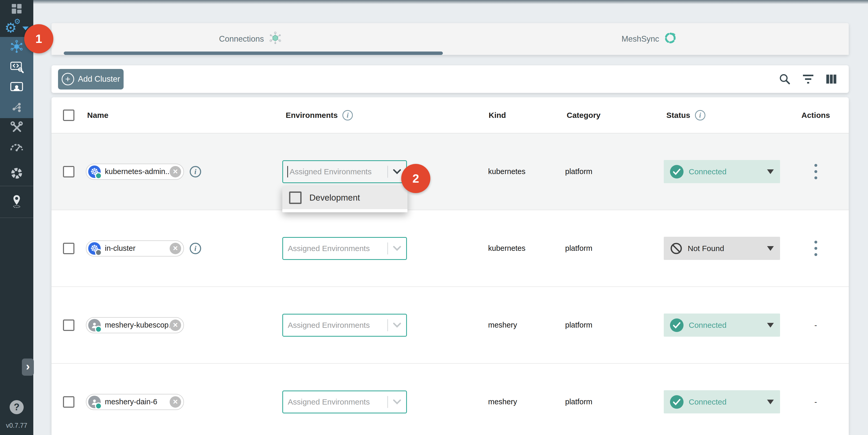  I want to click on tab-meshsync: MeshSync, so click(650, 39).